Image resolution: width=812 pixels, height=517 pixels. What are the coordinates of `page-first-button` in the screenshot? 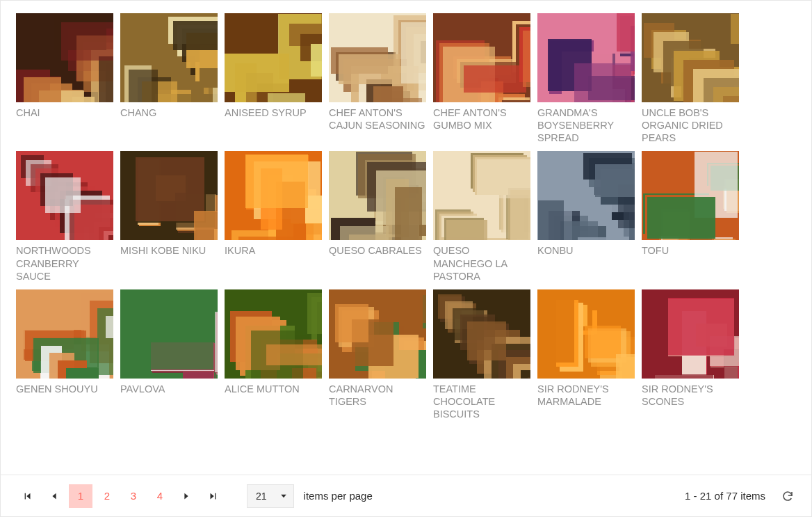 It's located at (28, 496).